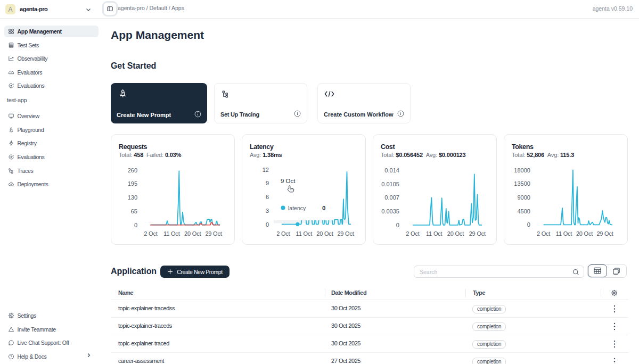  I want to click on svg-text: 3, so click(267, 211).